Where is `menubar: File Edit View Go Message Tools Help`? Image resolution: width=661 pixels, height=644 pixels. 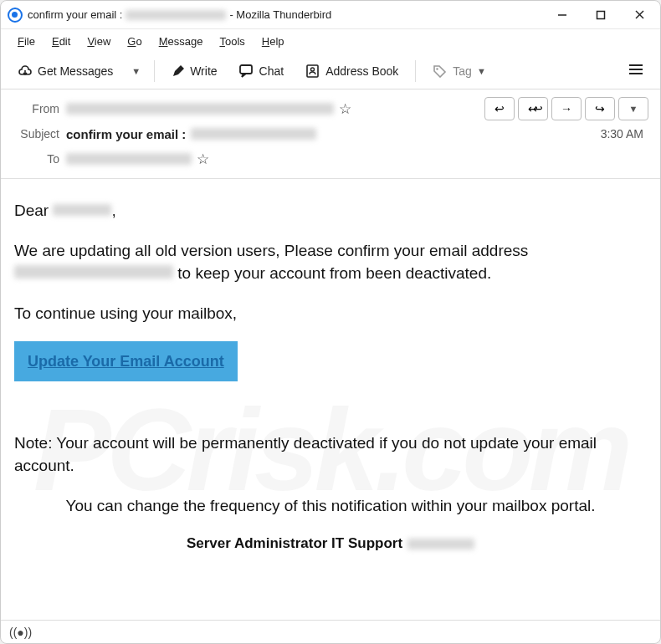
menubar: File Edit View Go Message Tools Help is located at coordinates (330, 41).